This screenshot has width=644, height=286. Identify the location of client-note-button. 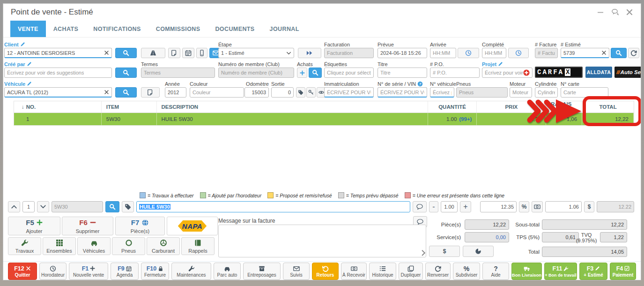
(174, 53).